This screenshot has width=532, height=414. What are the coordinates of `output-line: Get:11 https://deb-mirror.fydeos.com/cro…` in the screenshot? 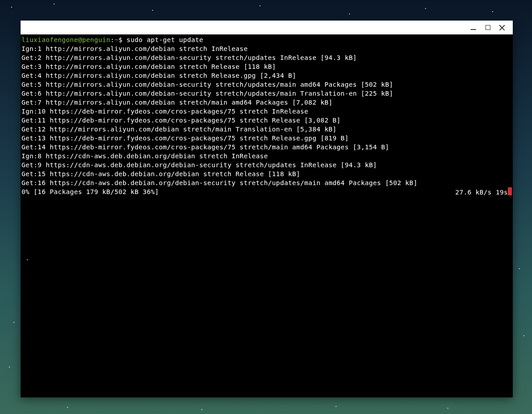 It's located at (267, 120).